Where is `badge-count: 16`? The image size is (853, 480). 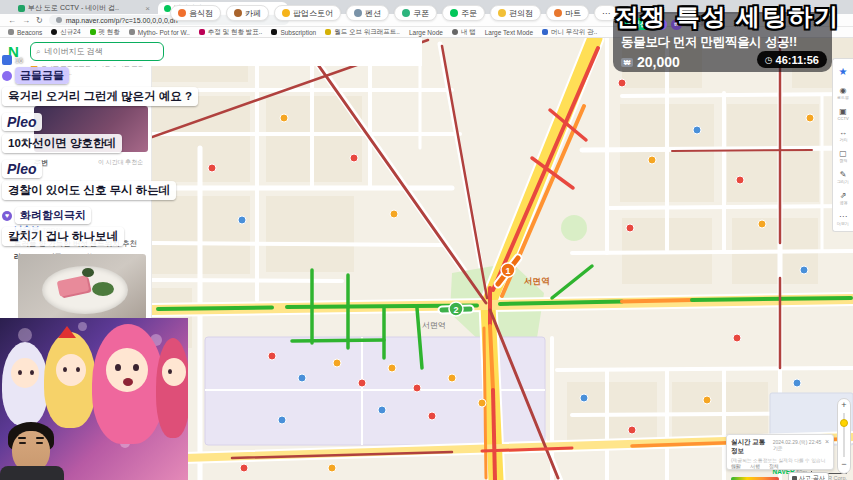 badge-count: 16 is located at coordinates (19, 60).